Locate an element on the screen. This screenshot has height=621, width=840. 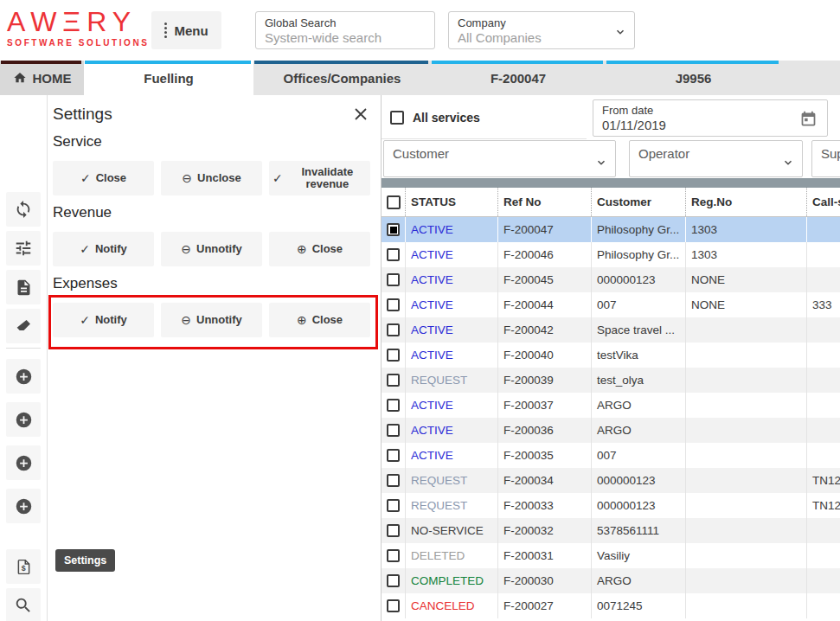
table-row: ACTIVEF-200044007NONE333 is located at coordinates (611, 304).